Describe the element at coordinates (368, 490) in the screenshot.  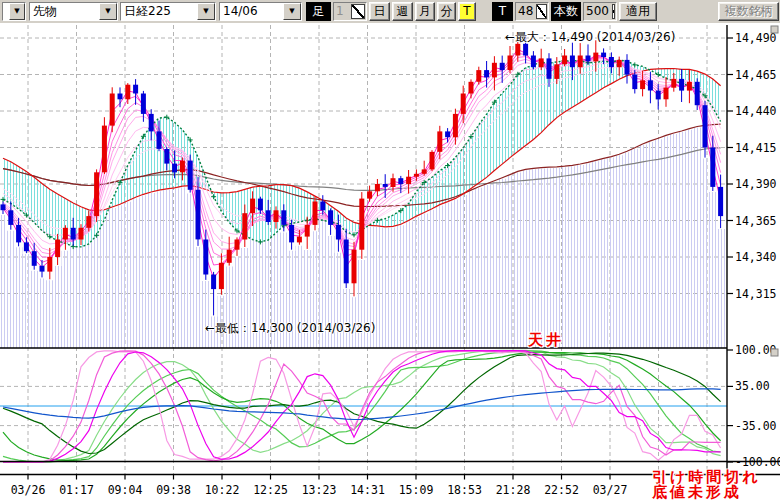
I see `svg-text: 14:31` at that location.